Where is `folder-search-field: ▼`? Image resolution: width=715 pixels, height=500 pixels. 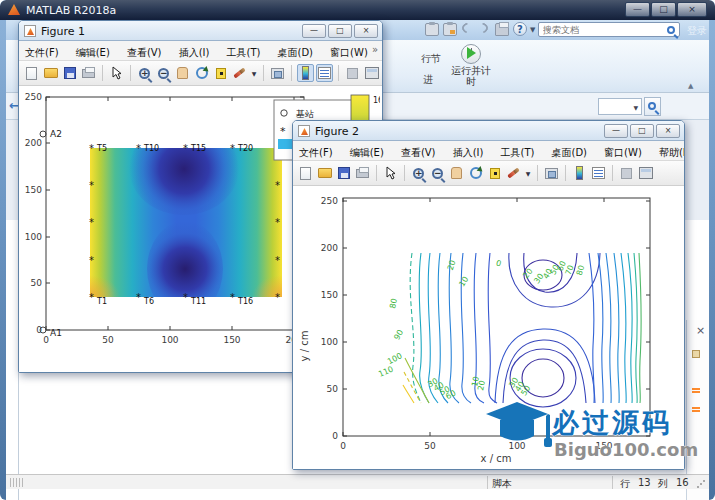 folder-search-field: ▼ is located at coordinates (620, 106).